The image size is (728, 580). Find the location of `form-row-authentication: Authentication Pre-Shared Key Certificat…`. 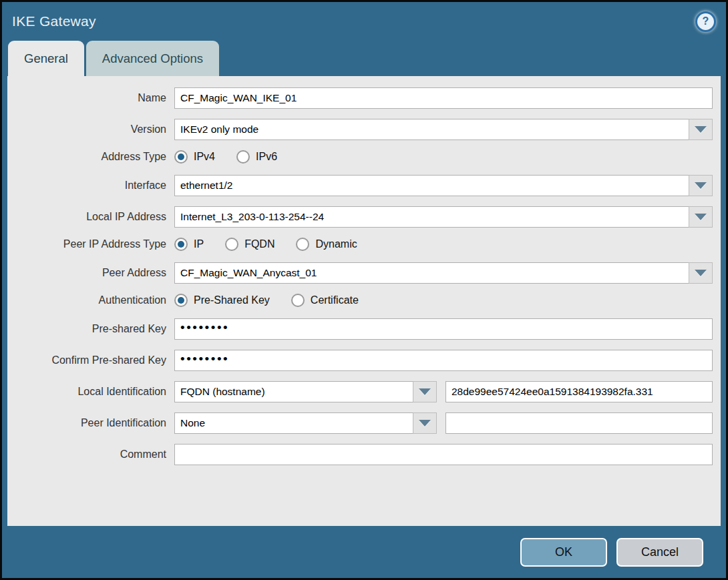

form-row-authentication: Authentication Pre-Shared Key Certificat… is located at coordinates (360, 300).